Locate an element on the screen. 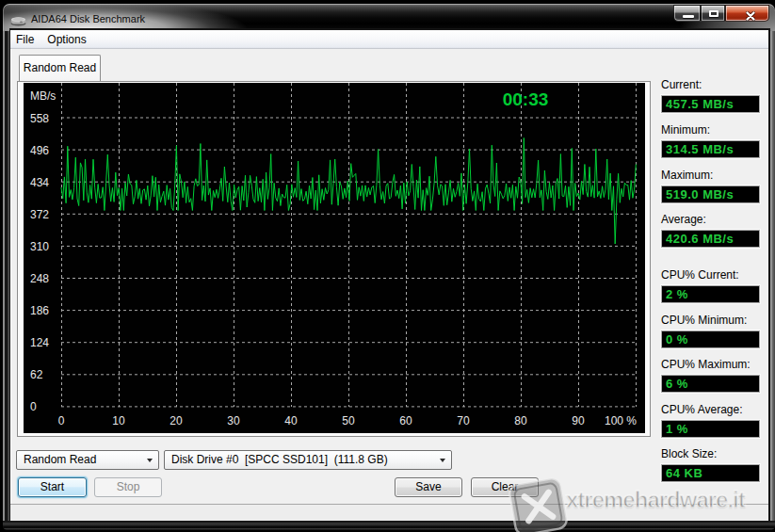 The width and height of the screenshot is (775, 532). svg-text: 00:33 is located at coordinates (525, 100).